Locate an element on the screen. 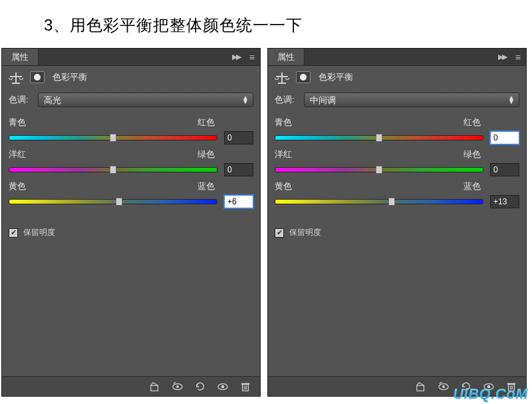 This screenshot has height=404, width=532. visibility-eye-icon is located at coordinates (223, 387).